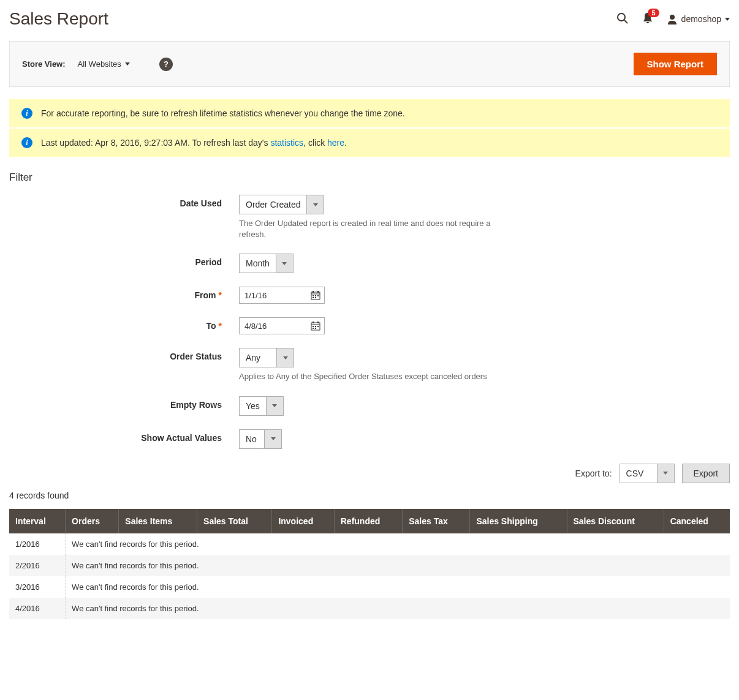  I want to click on interval-cell: 4/2016, so click(37, 609).